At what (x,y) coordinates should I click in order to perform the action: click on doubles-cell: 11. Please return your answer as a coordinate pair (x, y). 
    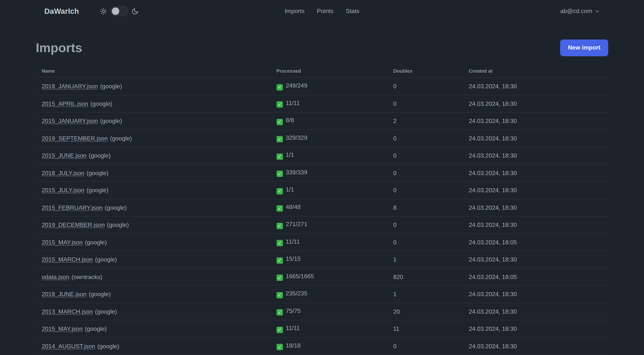
    Looking at the image, I should click on (425, 329).